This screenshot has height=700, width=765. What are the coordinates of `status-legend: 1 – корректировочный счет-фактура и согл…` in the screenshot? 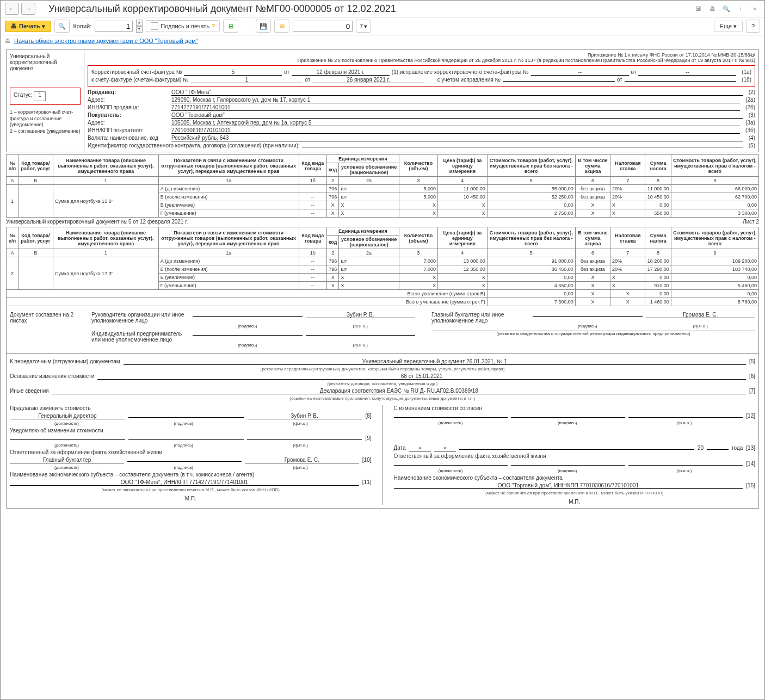 It's located at (45, 122).